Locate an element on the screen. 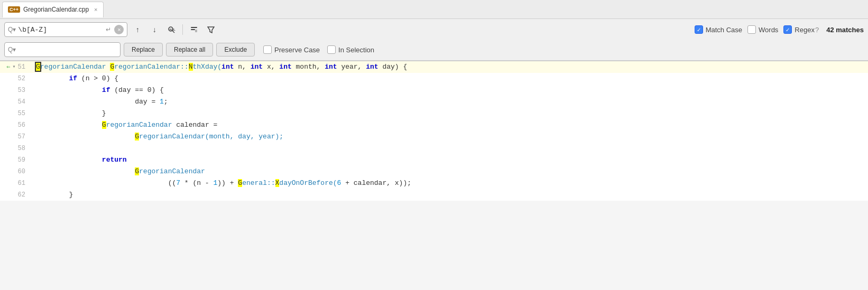 The height and width of the screenshot is (290, 868). table-row: 53 if (day == 0) { is located at coordinates (434, 90).